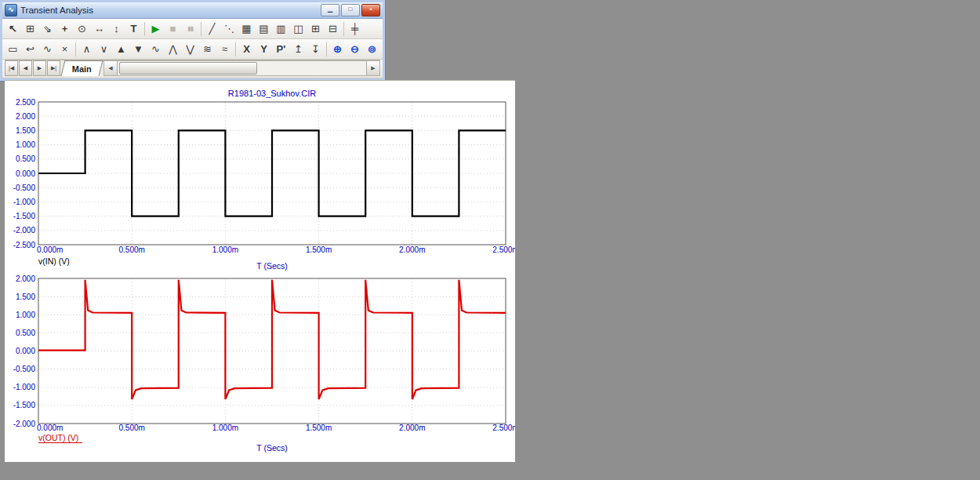 The width and height of the screenshot is (980, 480). What do you see at coordinates (207, 49) in the screenshot?
I see `envelope-top-icon: ≋` at bounding box center [207, 49].